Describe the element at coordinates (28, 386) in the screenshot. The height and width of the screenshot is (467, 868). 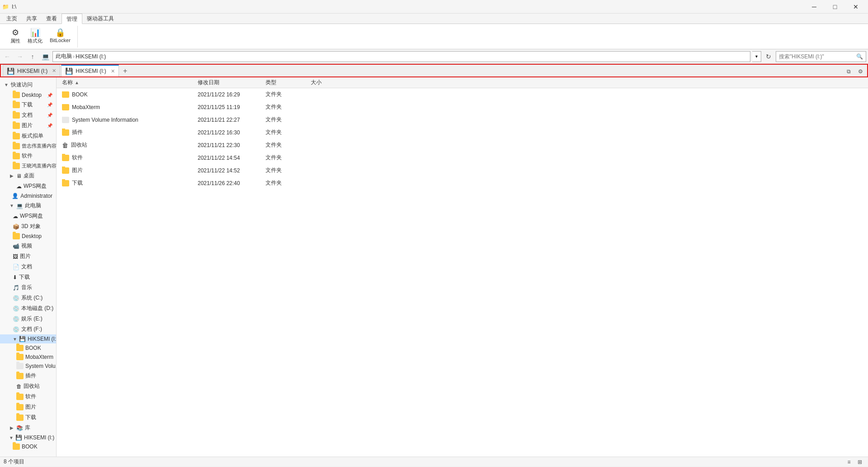
I see `sidebar-item-recycle: 🗑 固收站` at that location.